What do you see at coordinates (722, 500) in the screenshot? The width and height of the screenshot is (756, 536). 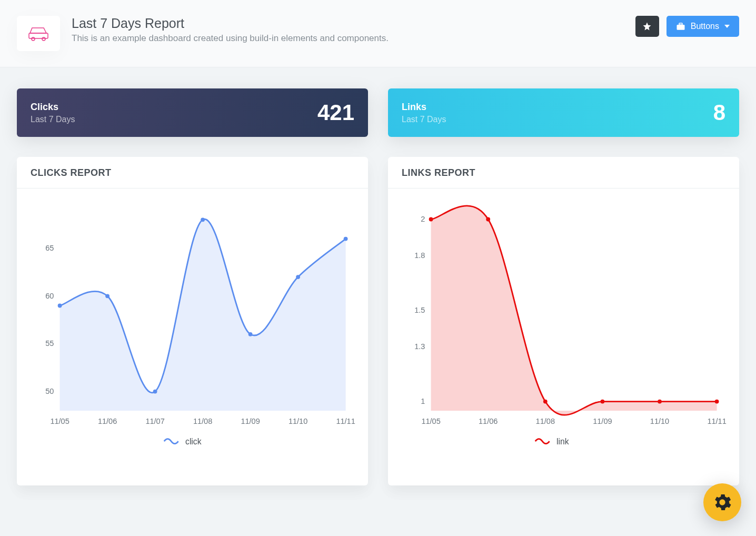 I see `gear-icon` at bounding box center [722, 500].